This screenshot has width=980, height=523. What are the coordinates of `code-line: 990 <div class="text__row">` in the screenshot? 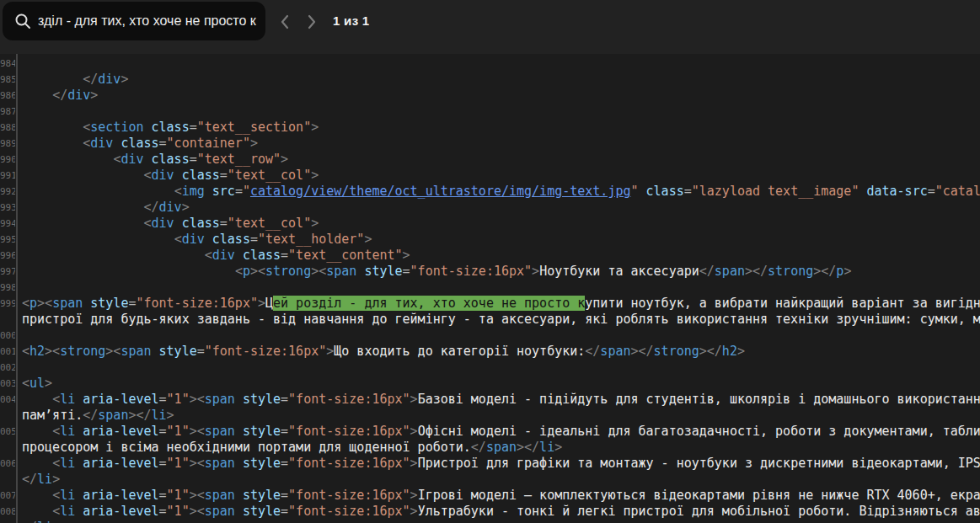 It's located at (490, 160).